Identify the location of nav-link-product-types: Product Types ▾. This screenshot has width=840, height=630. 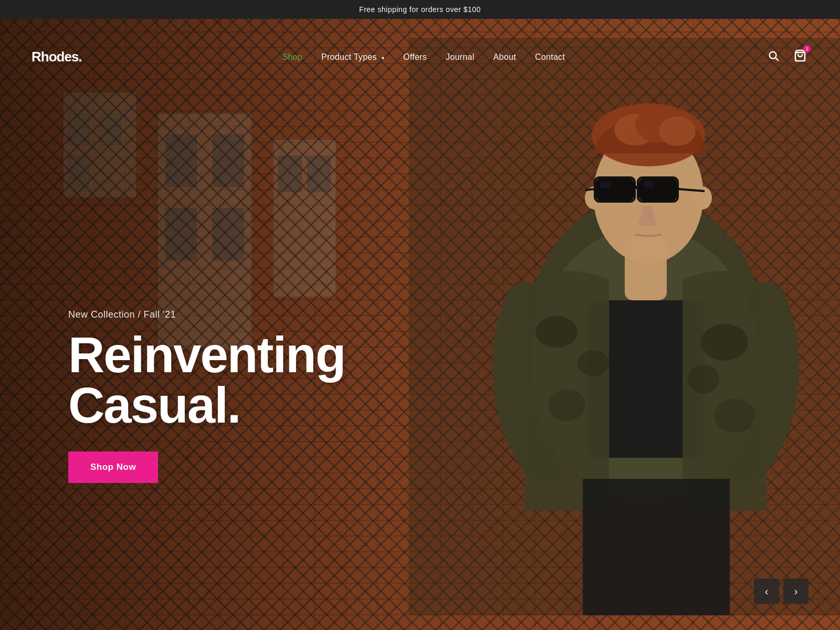
(353, 57).